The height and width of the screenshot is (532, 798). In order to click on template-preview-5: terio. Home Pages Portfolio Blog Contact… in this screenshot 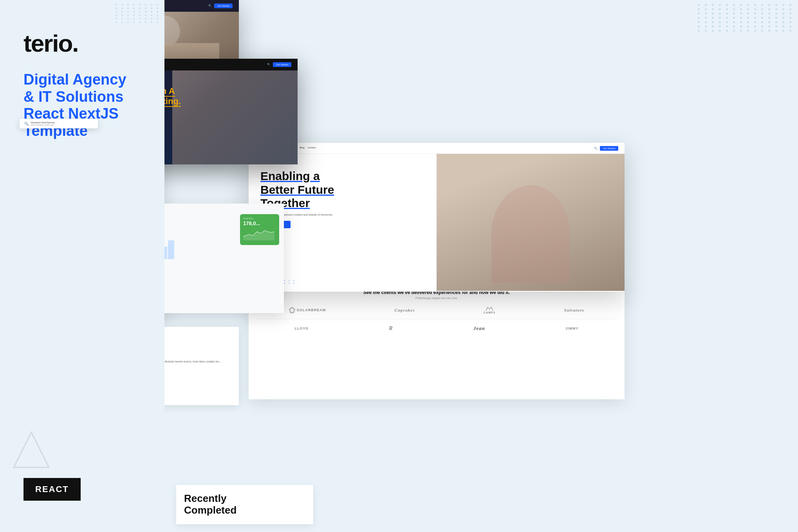, I will do `click(437, 217)`.